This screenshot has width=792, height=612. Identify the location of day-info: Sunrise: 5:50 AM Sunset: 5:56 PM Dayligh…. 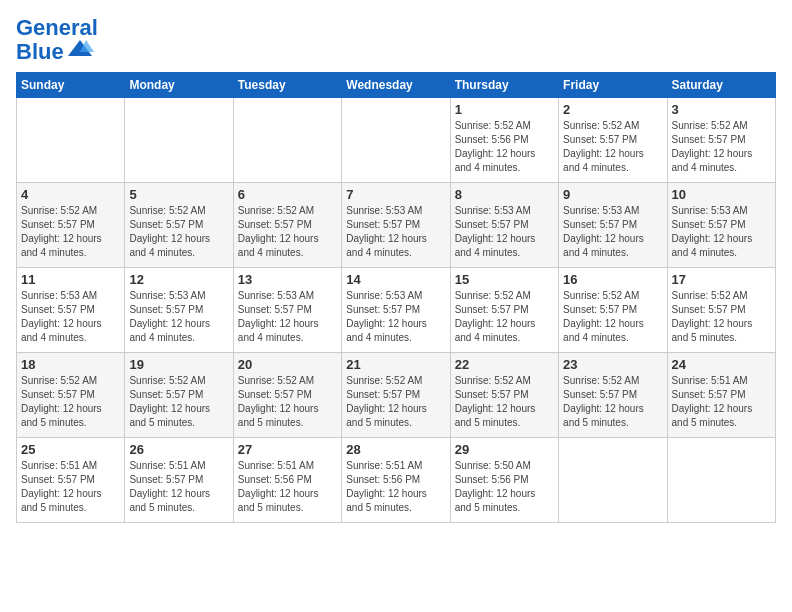
(504, 487).